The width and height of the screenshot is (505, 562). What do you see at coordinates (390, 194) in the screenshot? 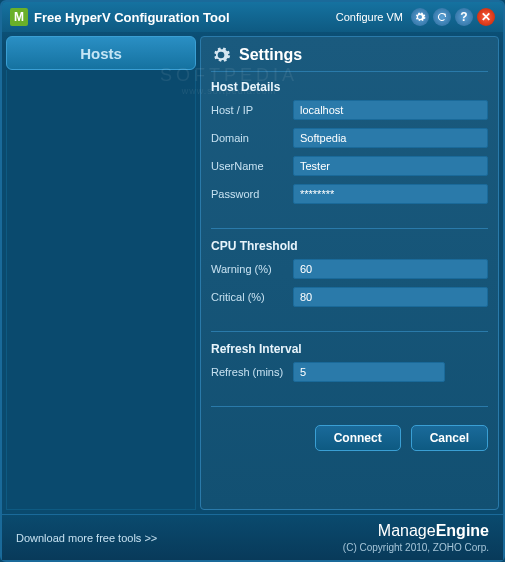
I see `password-input` at bounding box center [390, 194].